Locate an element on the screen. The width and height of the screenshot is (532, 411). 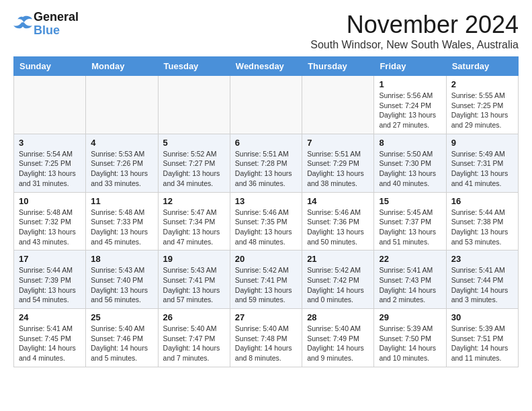
day-info: Sunrise: 5:48 AM Sunset: 7:32 PM Dayligh… is located at coordinates (50, 227).